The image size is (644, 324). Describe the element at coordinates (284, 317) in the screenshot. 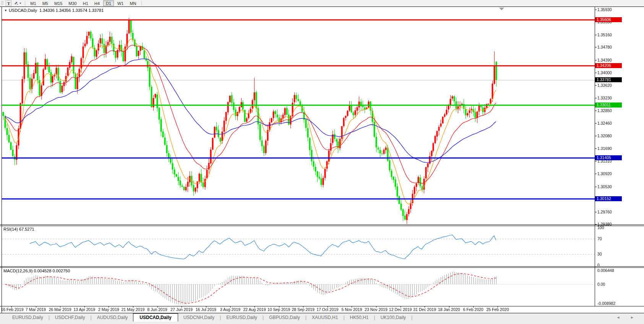

I see `tab-gbpusd-daily: GBPUSD,Daily` at that location.